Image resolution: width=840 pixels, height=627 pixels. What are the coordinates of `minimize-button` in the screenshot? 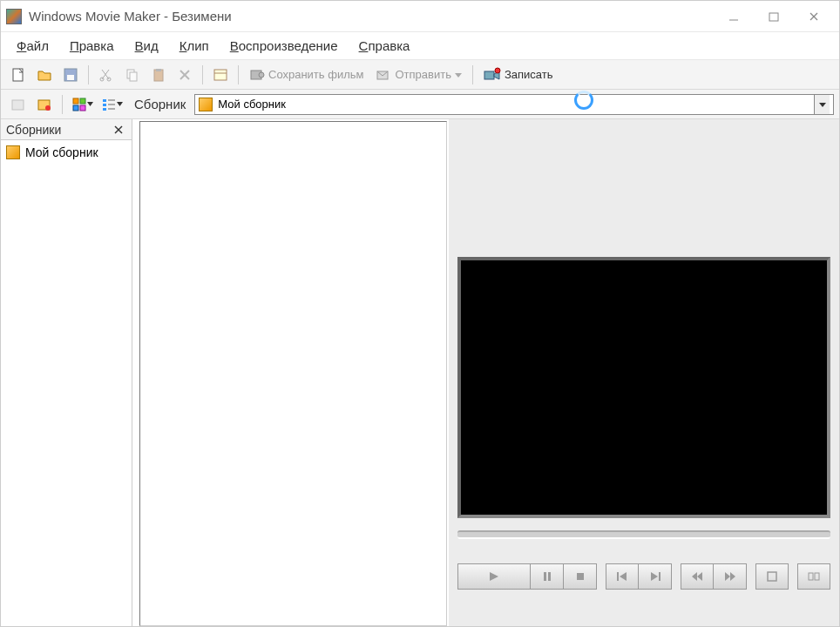 It's located at (734, 17).